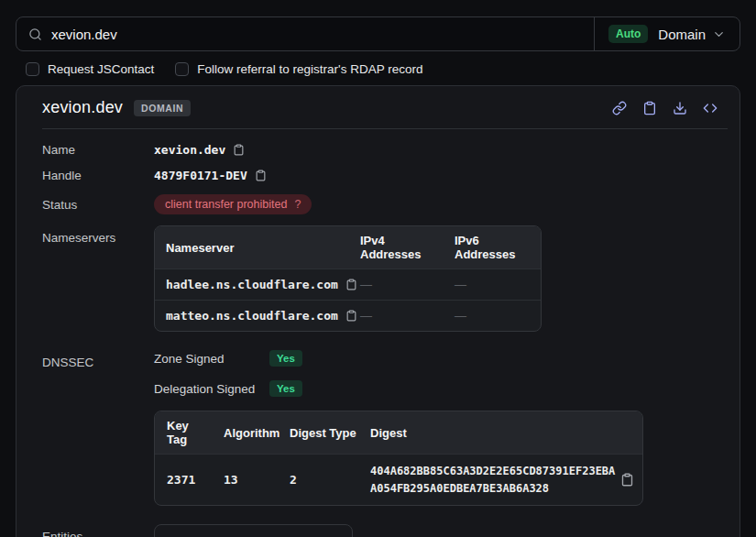 The width and height of the screenshot is (756, 537). I want to click on zone-signed-row: Zone Signed Yes, so click(399, 358).